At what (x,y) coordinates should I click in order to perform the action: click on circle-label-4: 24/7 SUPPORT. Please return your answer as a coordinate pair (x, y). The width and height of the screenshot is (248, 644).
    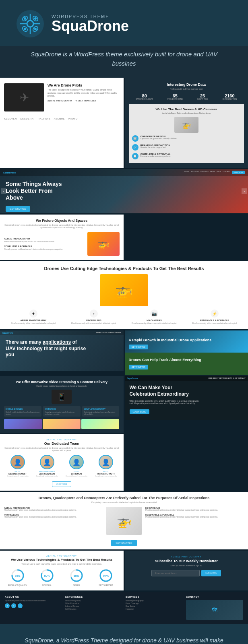
    Looking at the image, I should click on (105, 585).